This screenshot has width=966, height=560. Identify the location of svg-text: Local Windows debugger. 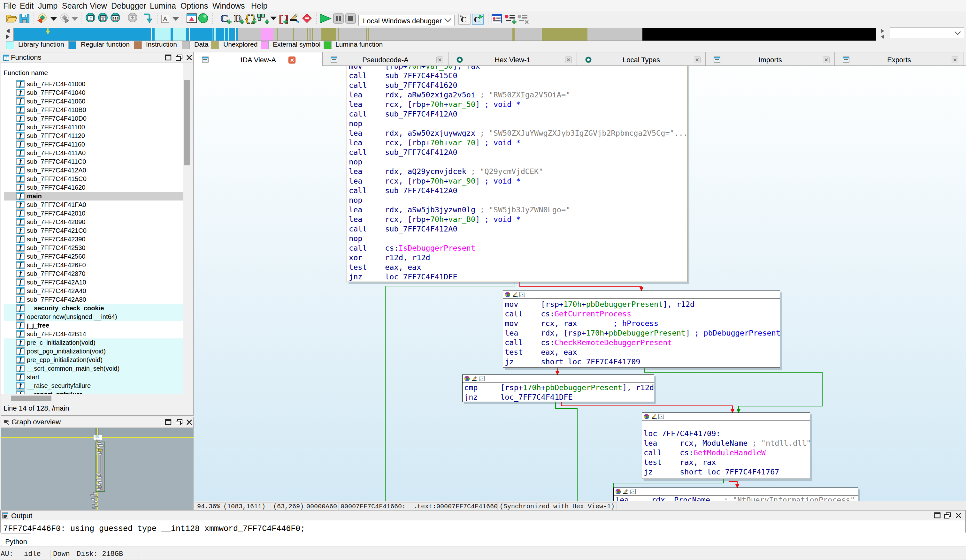
(402, 21).